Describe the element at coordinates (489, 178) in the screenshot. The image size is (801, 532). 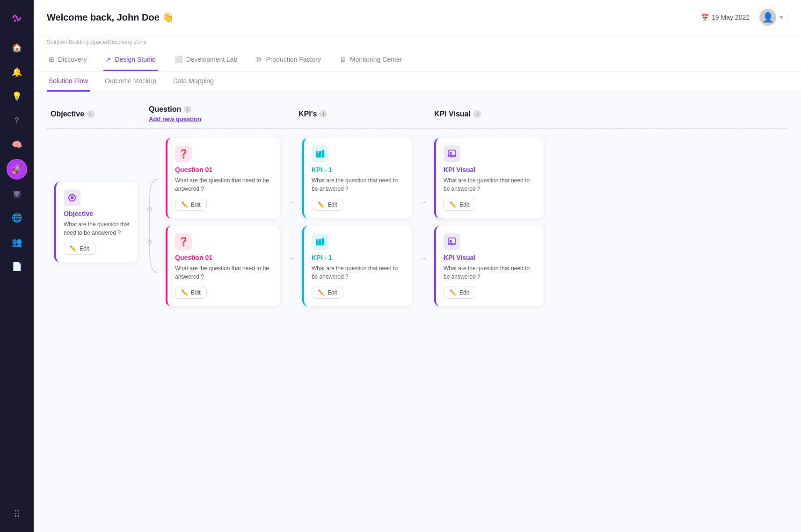
I see `kpi-visual-card-1: KPI Visual What are the question that ne…` at that location.